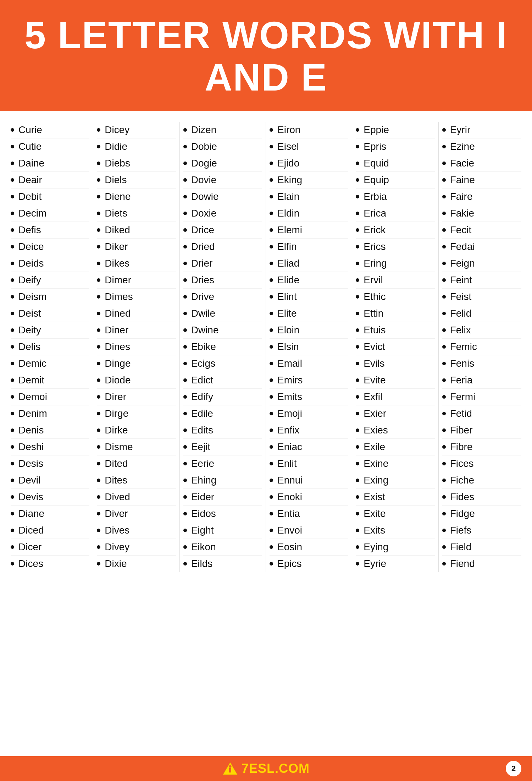 This screenshot has width=532, height=781. What do you see at coordinates (136, 230) in the screenshot?
I see `list-item: Diked` at bounding box center [136, 230].